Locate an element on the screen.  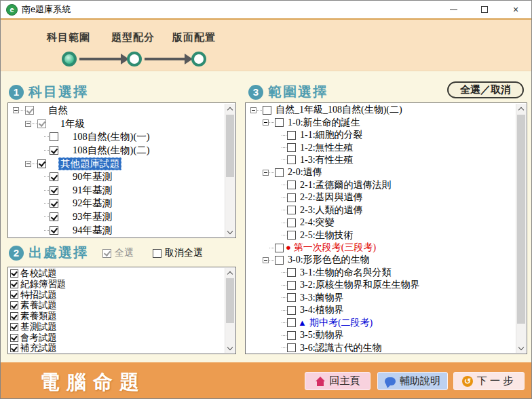
tree-label: 其他題庫試題 is located at coordinates (90, 164).